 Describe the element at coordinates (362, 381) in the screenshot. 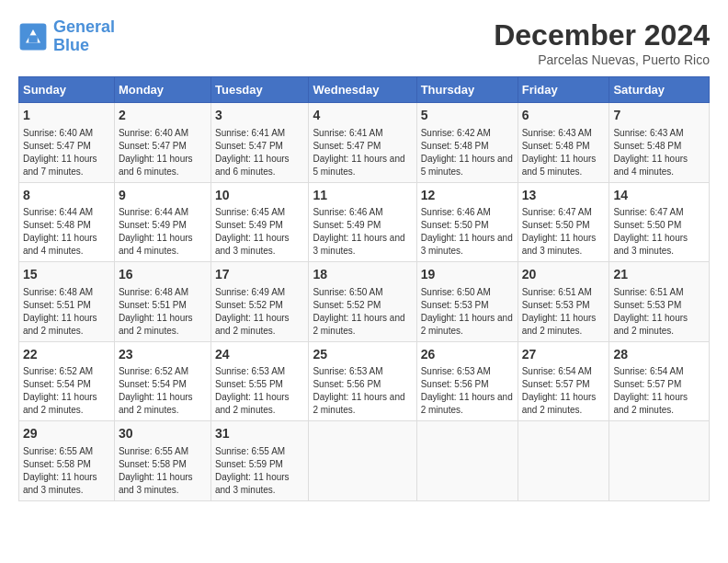

I see `calendar-cell: 25 Sunrise: 6:53 AMSunset: 5:56 PMDaylig…` at that location.